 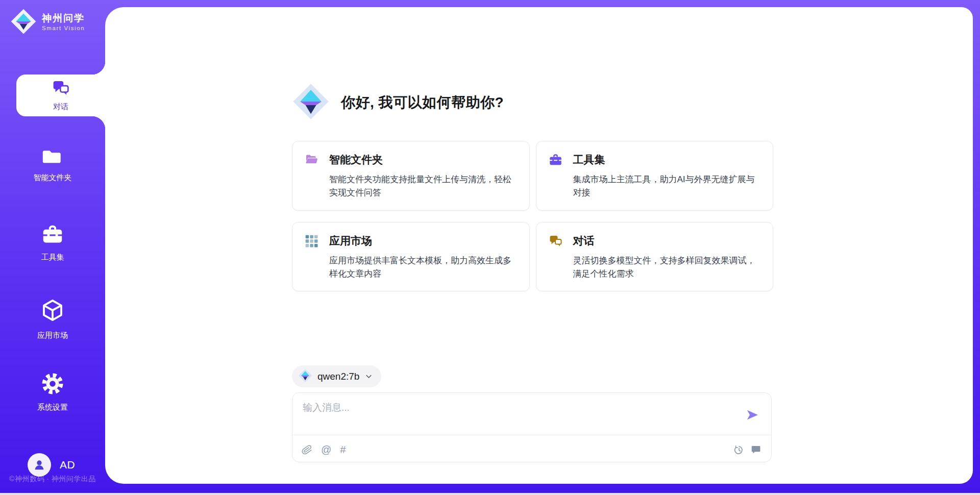 What do you see at coordinates (47, 22) in the screenshot?
I see `brand-logo: 神州问学 Smart Vision` at bounding box center [47, 22].